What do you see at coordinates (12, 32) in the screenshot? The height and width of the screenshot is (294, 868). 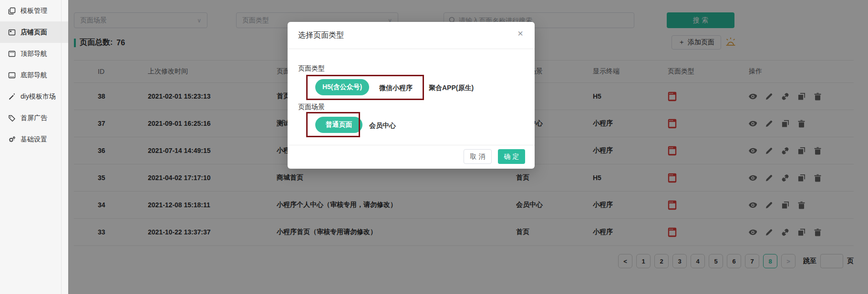 I see `shop-page-icon` at bounding box center [12, 32].